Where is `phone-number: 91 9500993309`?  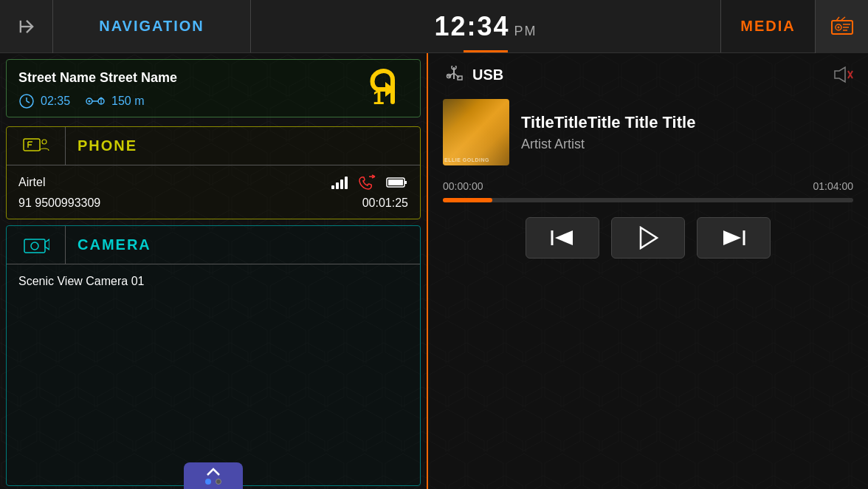
phone-number: 91 9500993309 is located at coordinates (59, 203).